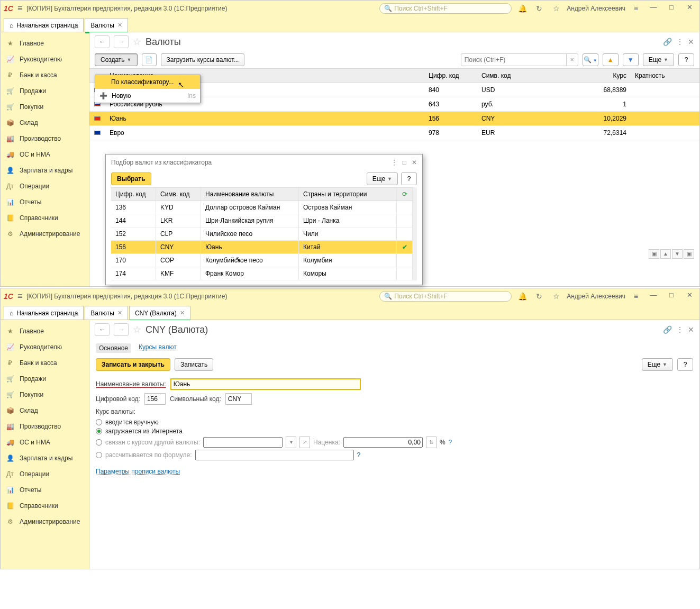 Image resolution: width=700 pixels, height=609 pixels. I want to click on spinner-icon: ⇅, so click(431, 442).